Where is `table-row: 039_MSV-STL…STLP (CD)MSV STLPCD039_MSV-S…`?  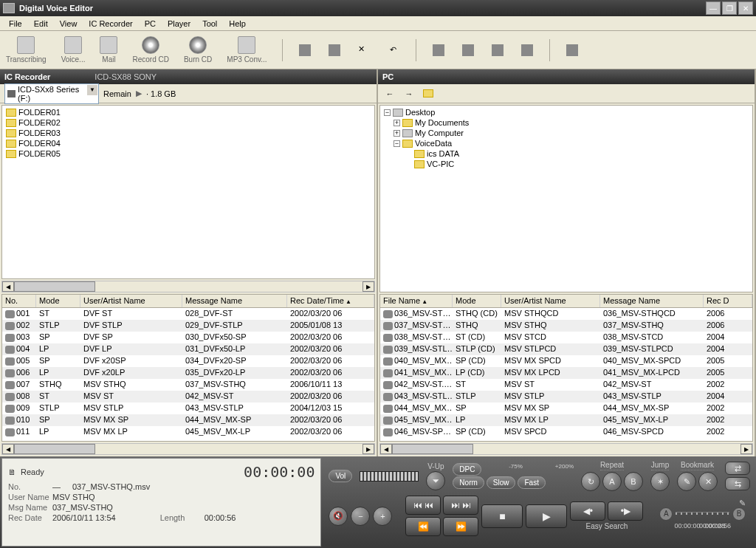
table-row: 039_MSV-STL…STLP (CD)MSV STLPCD039_MSV-S… is located at coordinates (566, 349).